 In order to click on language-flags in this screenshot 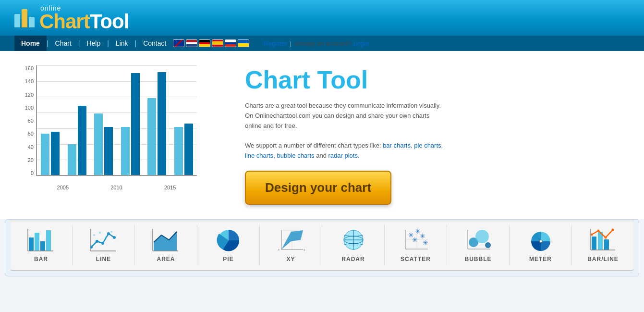, I will do `click(211, 43)`.